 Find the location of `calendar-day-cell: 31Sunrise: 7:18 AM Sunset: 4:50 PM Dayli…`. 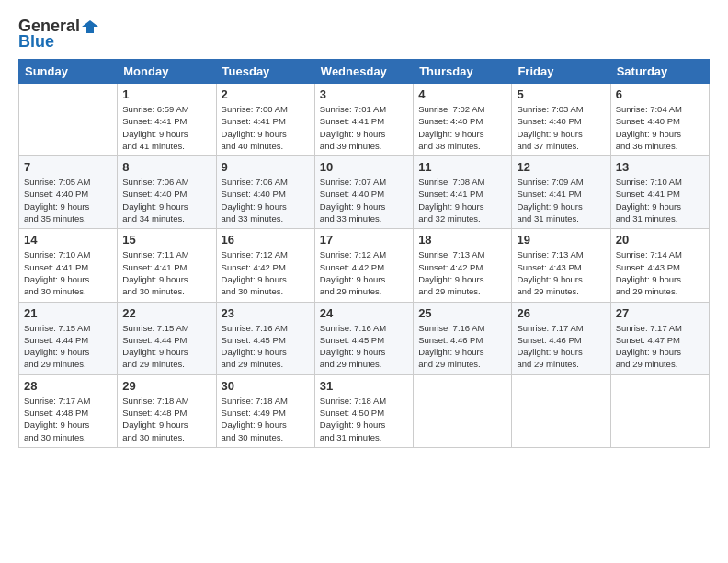

calendar-day-cell: 31Sunrise: 7:18 AM Sunset: 4:50 PM Dayli… is located at coordinates (364, 410).